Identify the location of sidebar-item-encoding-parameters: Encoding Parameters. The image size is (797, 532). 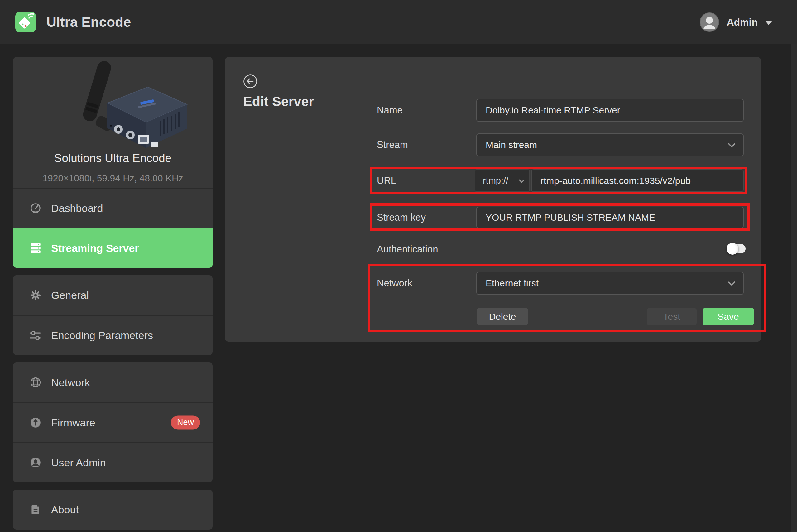
(113, 335).